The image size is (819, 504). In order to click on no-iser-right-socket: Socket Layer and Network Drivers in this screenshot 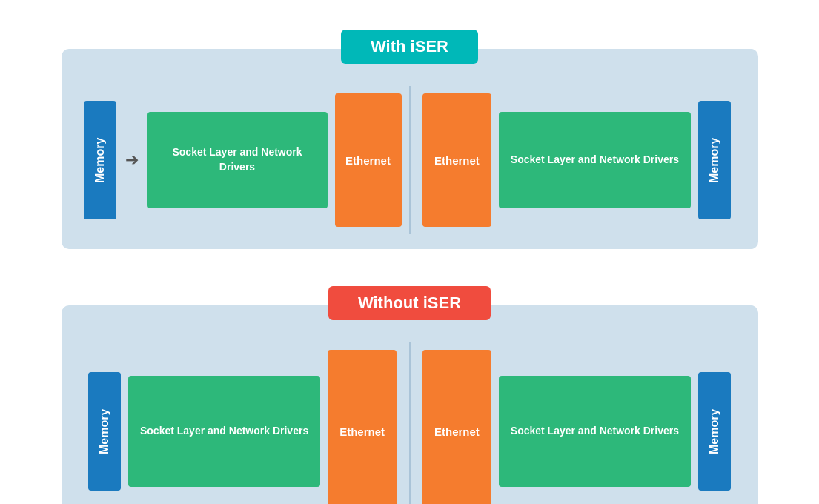, I will do `click(594, 431)`.